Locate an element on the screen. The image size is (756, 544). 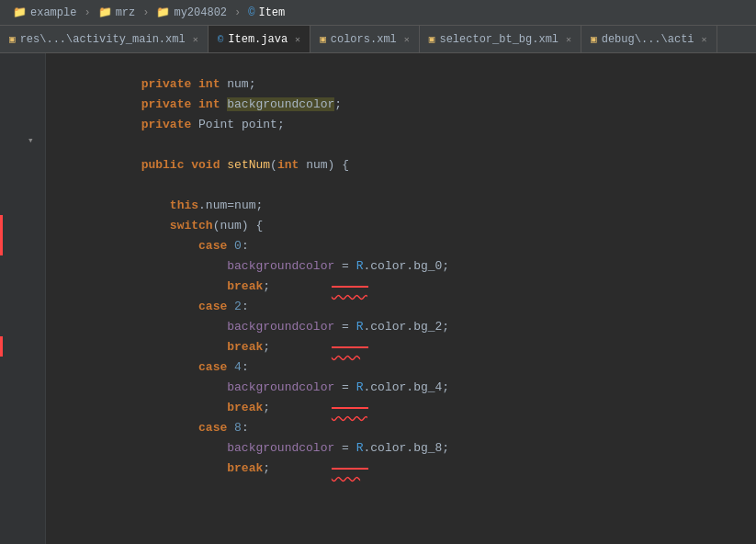
breadcrumb-item-my204802: 📁 my204802 is located at coordinates (191, 13).